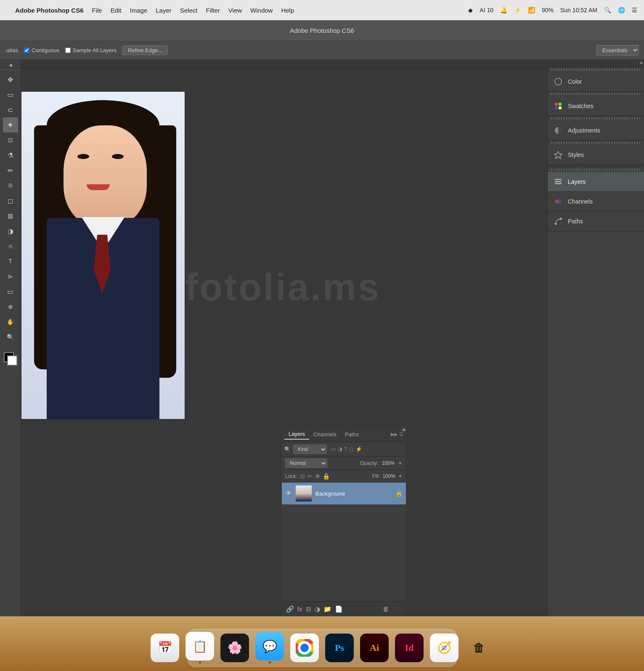  Describe the element at coordinates (596, 182) in the screenshot. I see `layers-right-header: Layers` at that location.